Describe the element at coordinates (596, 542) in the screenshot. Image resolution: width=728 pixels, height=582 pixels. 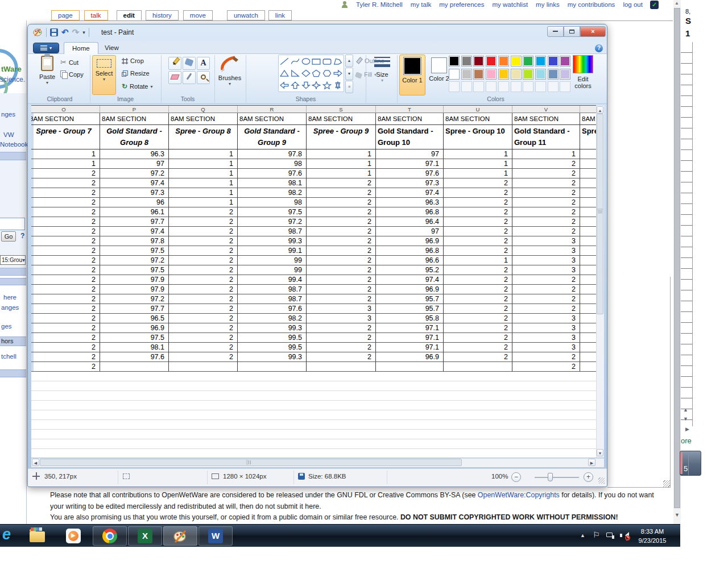
I see `action-center-flag-icon: ⚐` at that location.